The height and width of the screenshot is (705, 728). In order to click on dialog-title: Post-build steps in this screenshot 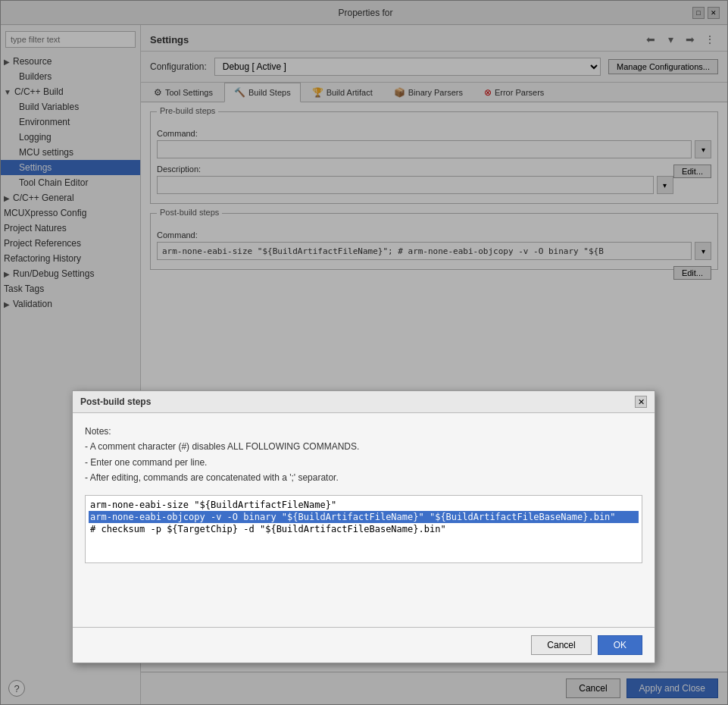, I will do `click(115, 402)`.